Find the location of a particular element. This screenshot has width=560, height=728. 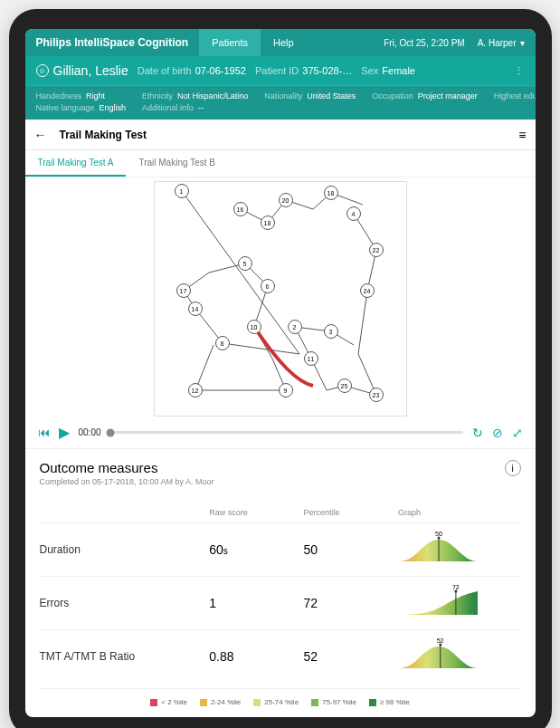

demo-item: Highest educationBachelor's Degree is located at coordinates (515, 96).